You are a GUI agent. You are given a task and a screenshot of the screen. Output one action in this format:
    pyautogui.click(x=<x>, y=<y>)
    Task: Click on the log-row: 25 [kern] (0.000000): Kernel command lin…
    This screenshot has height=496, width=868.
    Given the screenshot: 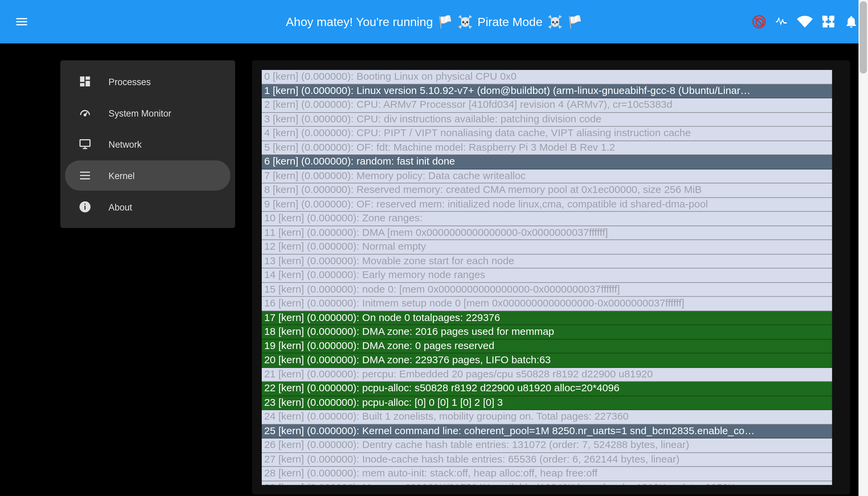 What is the action you would take?
    pyautogui.click(x=547, y=431)
    